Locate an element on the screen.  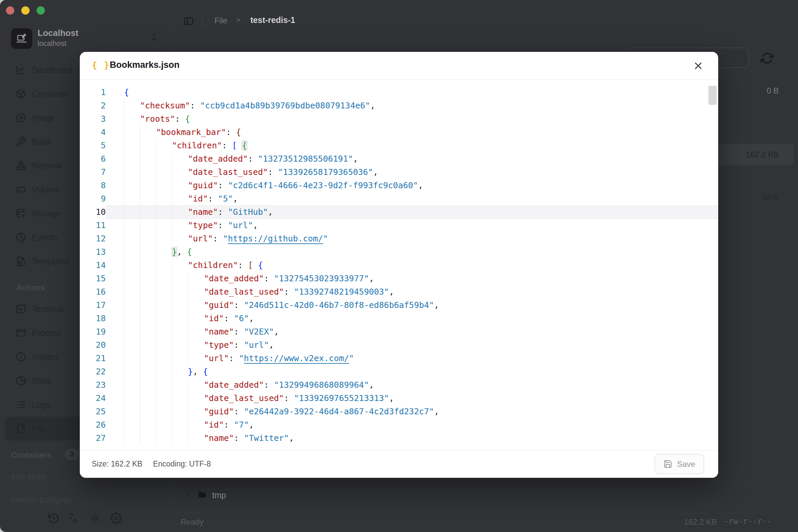
brightness-icon is located at coordinates (95, 518).